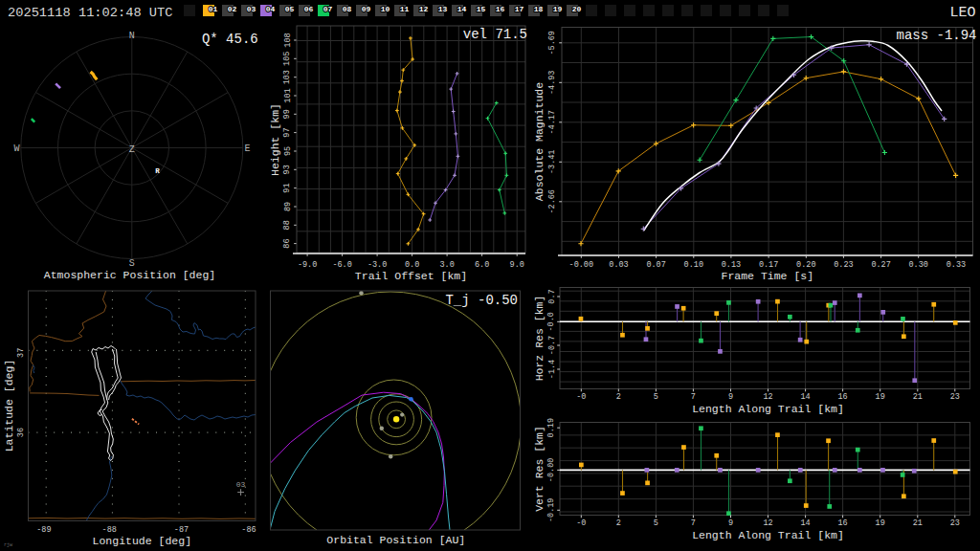 Image resolution: width=980 pixels, height=551 pixels. I want to click on svg-text: 06, so click(309, 10).